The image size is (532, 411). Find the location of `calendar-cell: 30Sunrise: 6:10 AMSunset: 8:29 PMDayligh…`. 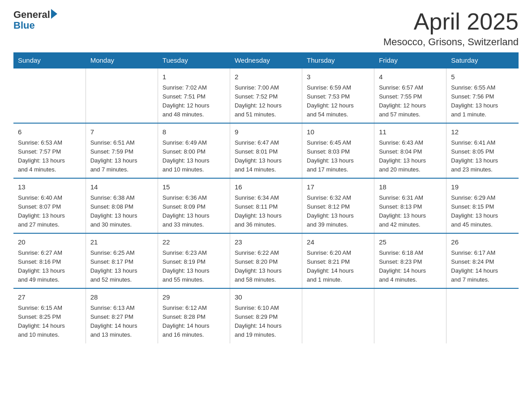

calendar-cell: 30Sunrise: 6:10 AMSunset: 8:29 PMDayligh… is located at coordinates (266, 316).